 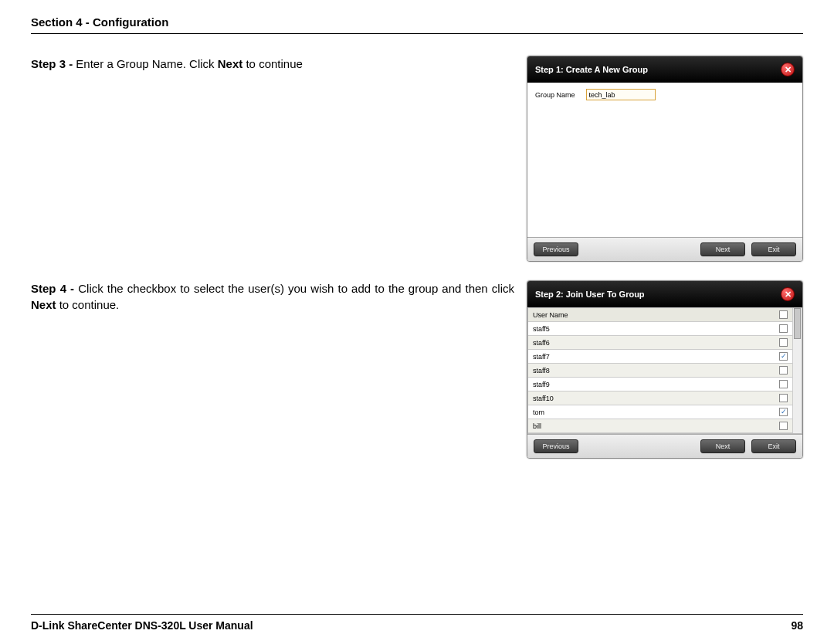 I want to click on scrollbar-thumb, so click(x=797, y=324).